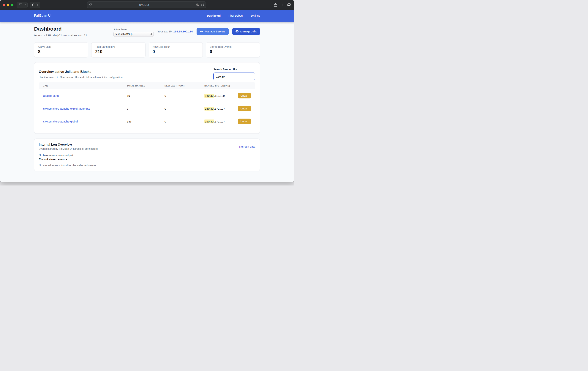 The image size is (588, 371). What do you see at coordinates (147, 5) in the screenshot?
I see `address-bar: 127.0.0.1 A 文` at bounding box center [147, 5].